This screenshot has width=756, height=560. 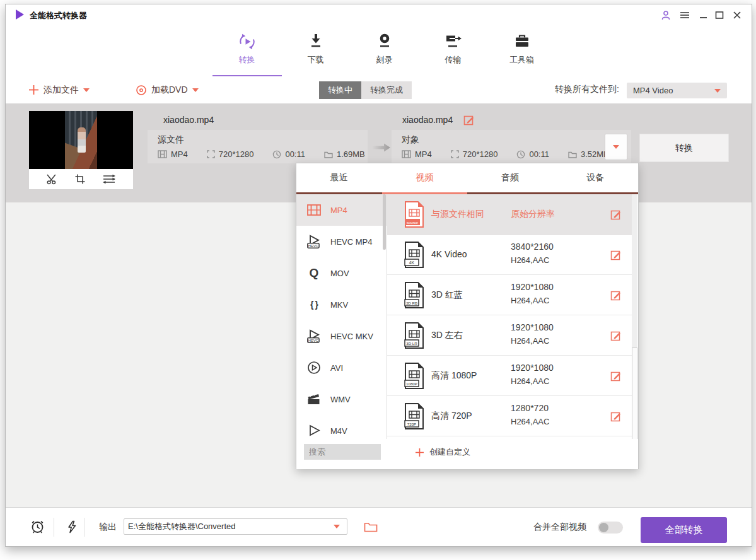 What do you see at coordinates (677, 91) in the screenshot?
I see `output-format-select: MP4 Video` at bounding box center [677, 91].